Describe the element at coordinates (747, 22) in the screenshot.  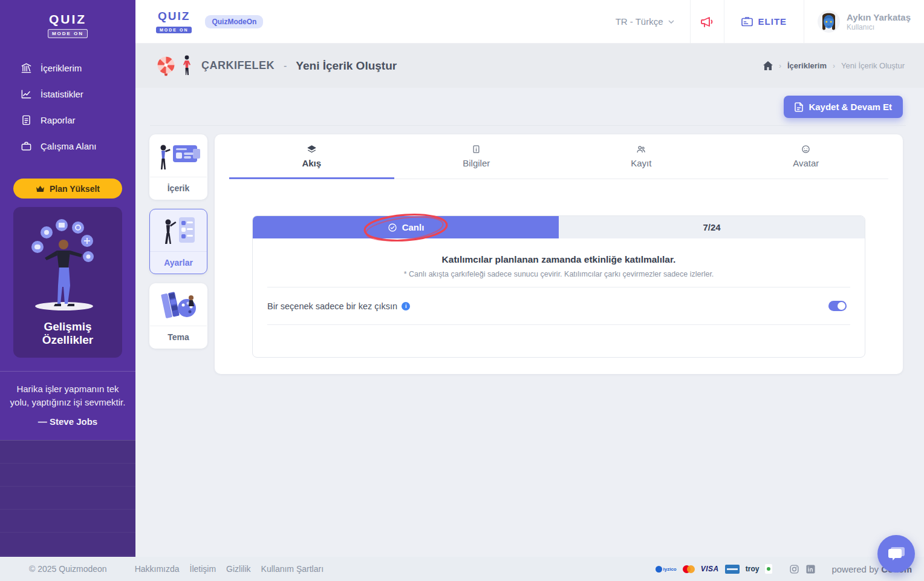
I see `id-card-icon` at that location.